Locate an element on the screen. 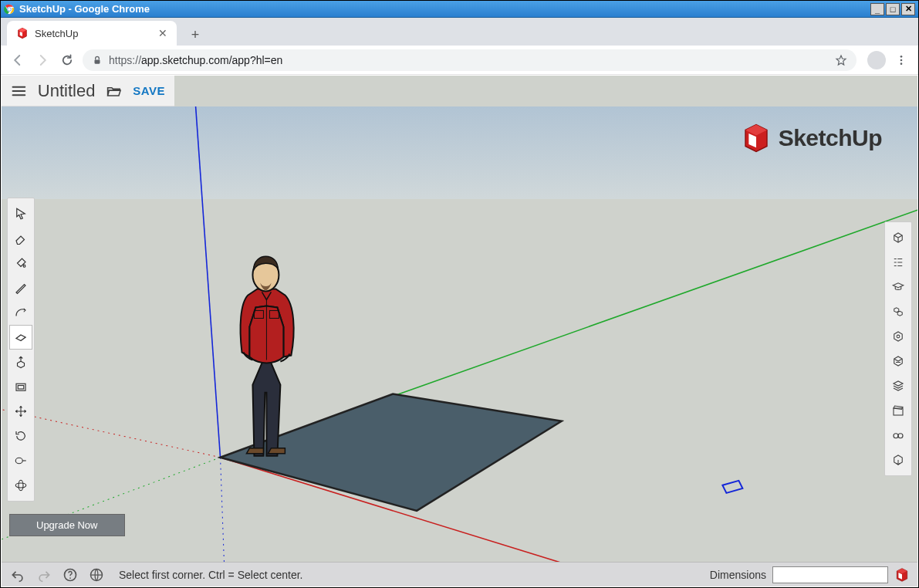  paint-bucket-tool is located at coordinates (21, 263).